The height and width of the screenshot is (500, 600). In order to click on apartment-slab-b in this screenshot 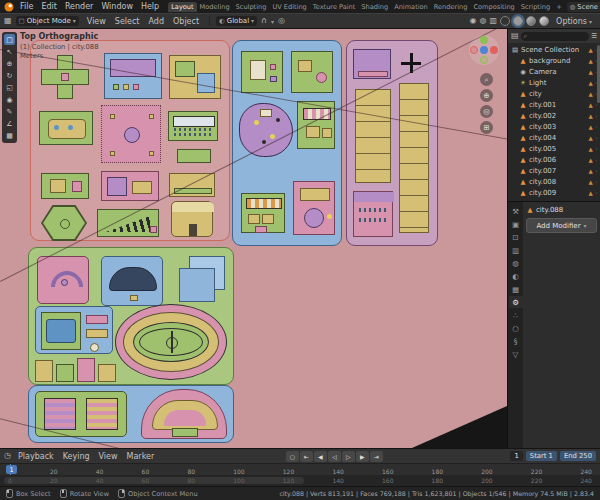, I will do `click(414, 158)`.